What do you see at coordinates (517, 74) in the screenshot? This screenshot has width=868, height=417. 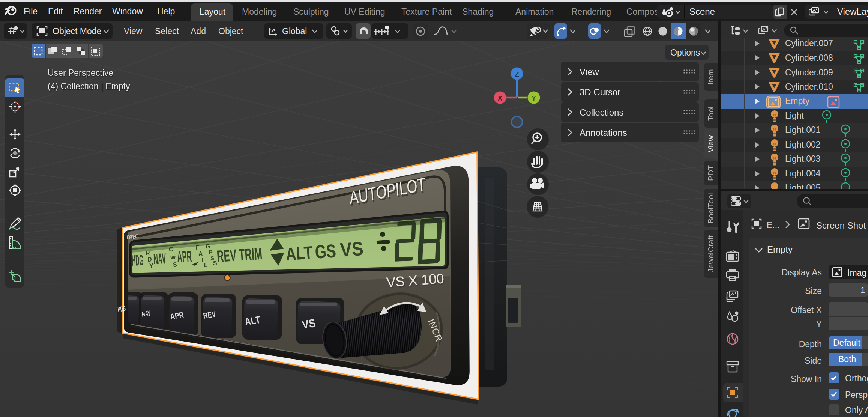 I see `svg-text: Z` at bounding box center [517, 74].